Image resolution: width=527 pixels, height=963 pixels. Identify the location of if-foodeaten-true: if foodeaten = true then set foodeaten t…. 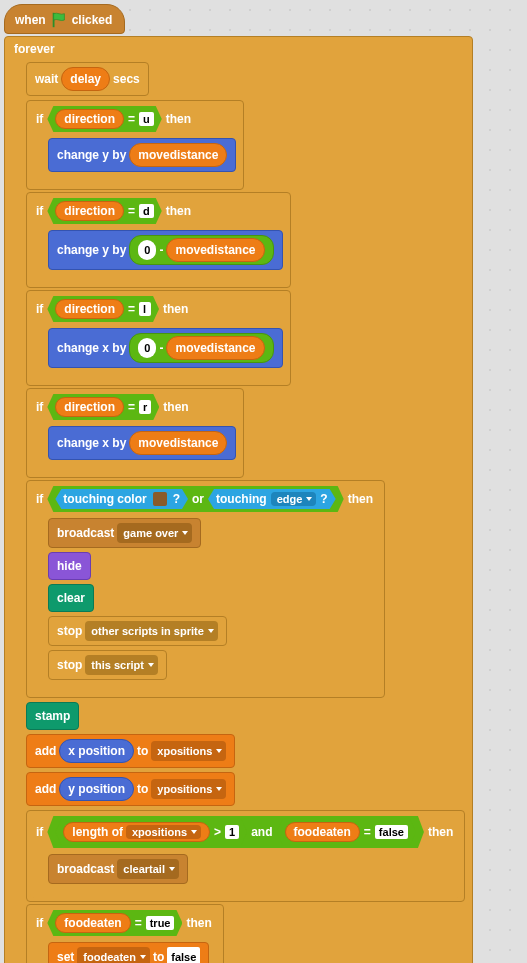
(125, 934).